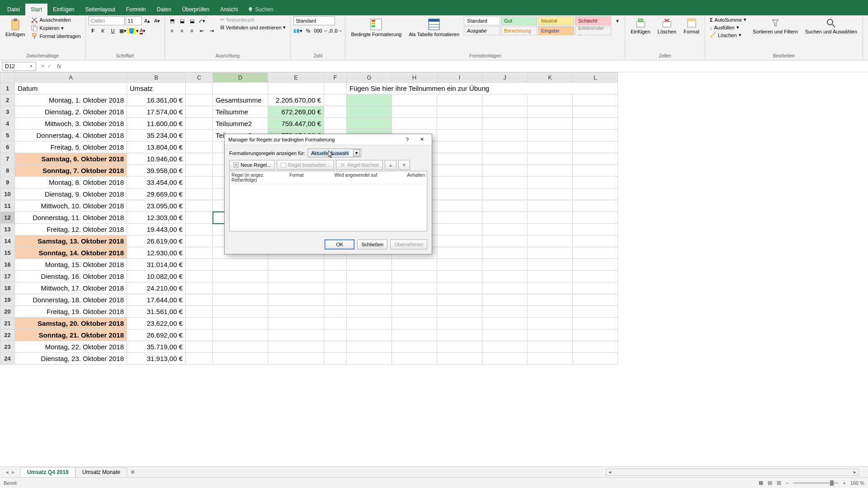  I want to click on row-header: 9, so click(8, 183).